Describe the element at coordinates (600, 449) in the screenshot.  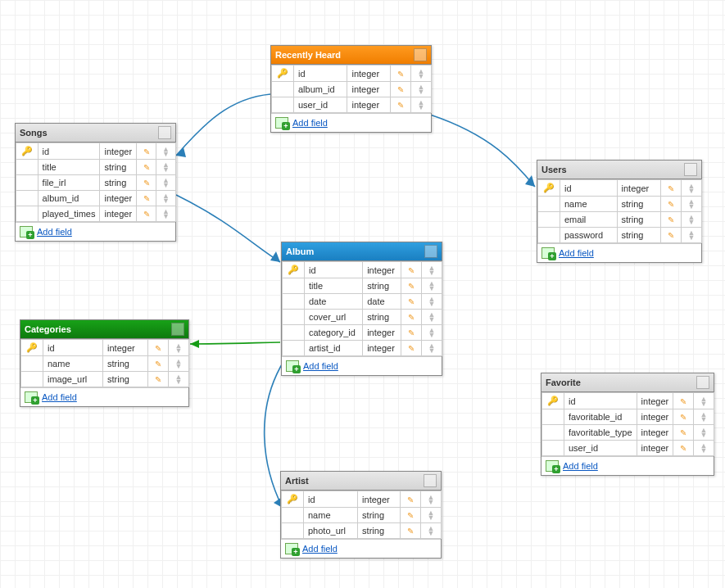
I see `field-name: user_id` at that location.